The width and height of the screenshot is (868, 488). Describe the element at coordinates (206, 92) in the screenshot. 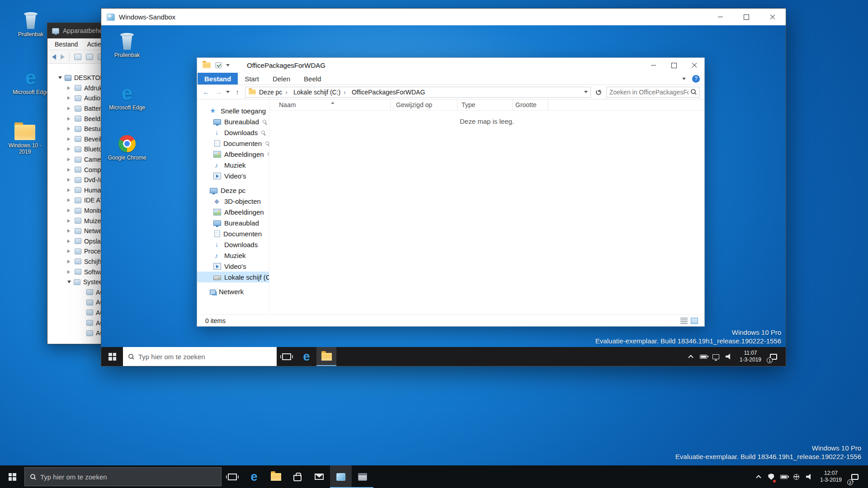

I see `back-button` at that location.